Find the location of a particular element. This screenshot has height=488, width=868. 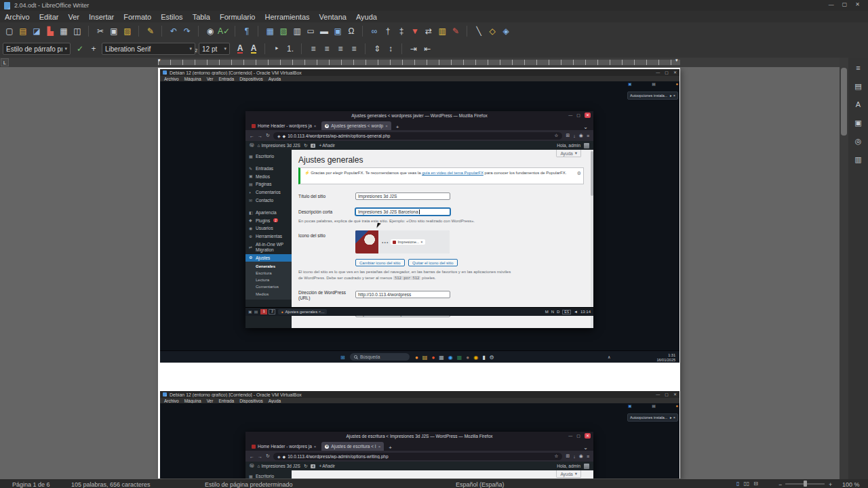

numbering-button: 1. is located at coordinates (290, 49).